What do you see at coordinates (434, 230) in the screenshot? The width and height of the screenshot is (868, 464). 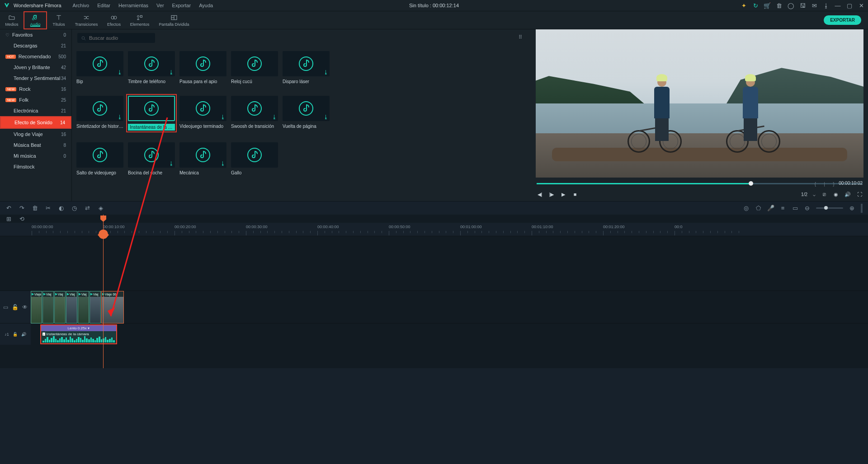 I see `timeline-ruler: 00:00:00:0000:00:10:0000:00:20:0000:00:3…` at bounding box center [434, 230].